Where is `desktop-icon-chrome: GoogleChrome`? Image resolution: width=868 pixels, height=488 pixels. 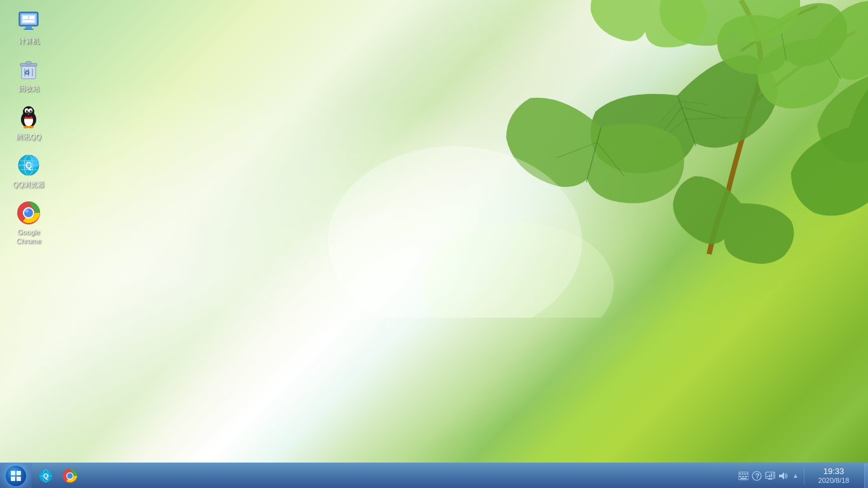
desktop-icon-chrome: GoogleChrome is located at coordinates (29, 223).